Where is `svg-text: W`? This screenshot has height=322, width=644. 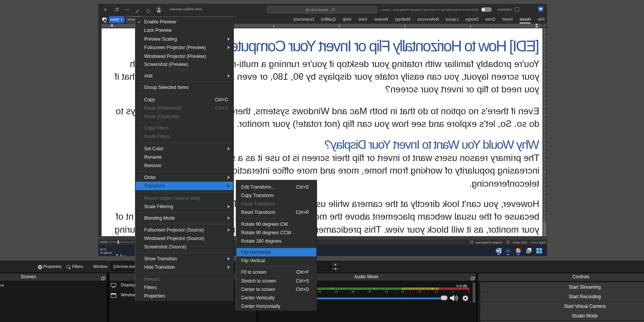
svg-text: W is located at coordinates (498, 251).